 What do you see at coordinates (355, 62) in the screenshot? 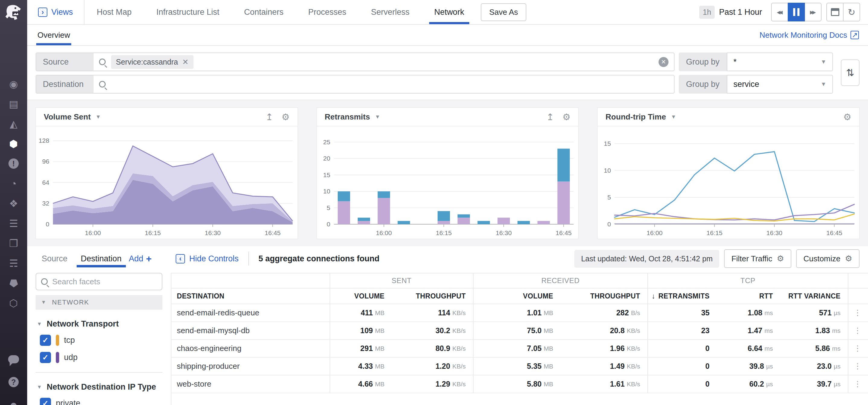
I see `source-search-field: Source Service:cassandra ✕ ✕` at bounding box center [355, 62].